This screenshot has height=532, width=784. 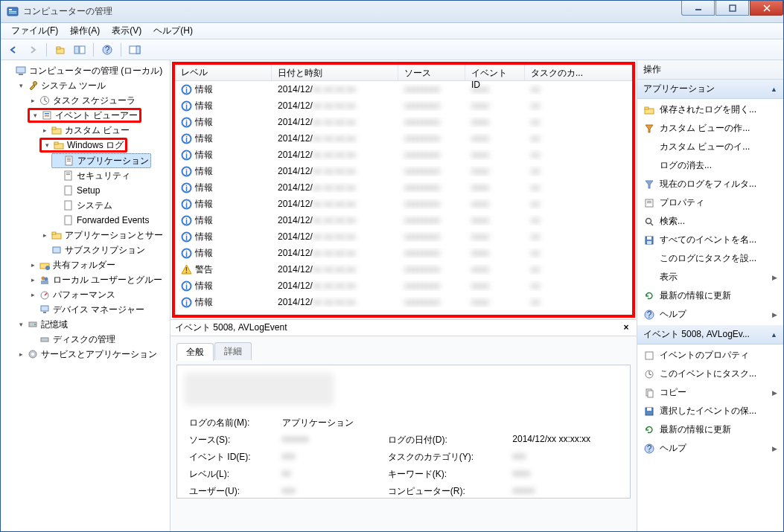 I want to click on help-button: ?, so click(x=107, y=50).